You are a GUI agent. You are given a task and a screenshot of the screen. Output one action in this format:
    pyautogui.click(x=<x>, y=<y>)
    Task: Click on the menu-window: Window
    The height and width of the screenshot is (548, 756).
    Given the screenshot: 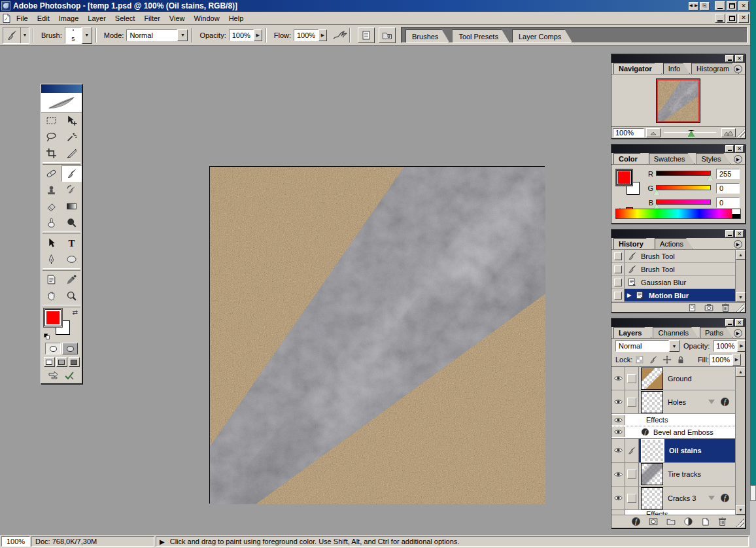 What is the action you would take?
    pyautogui.click(x=207, y=18)
    